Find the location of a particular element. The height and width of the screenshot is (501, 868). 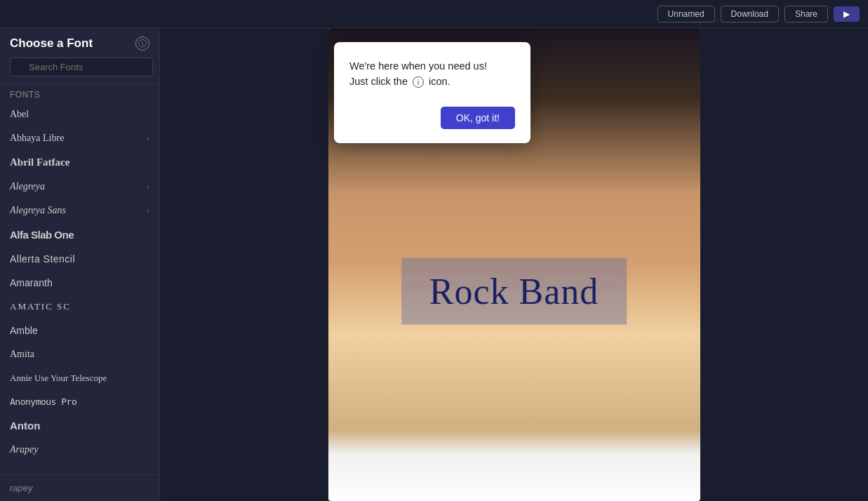

font-list-item: Amaranth is located at coordinates (80, 283).